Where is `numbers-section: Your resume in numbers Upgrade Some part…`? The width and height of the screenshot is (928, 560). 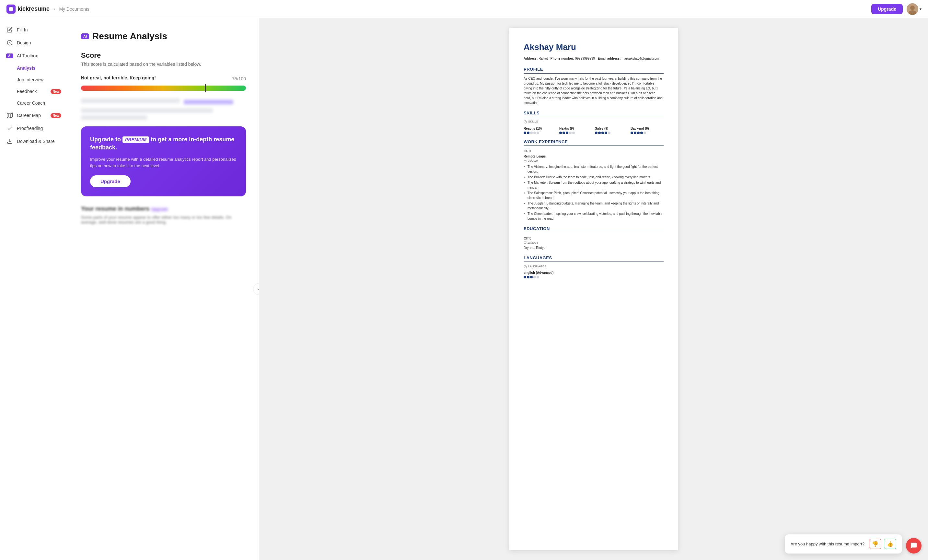
numbers-section: Your resume in numbers Upgrade Some part… is located at coordinates (163, 215).